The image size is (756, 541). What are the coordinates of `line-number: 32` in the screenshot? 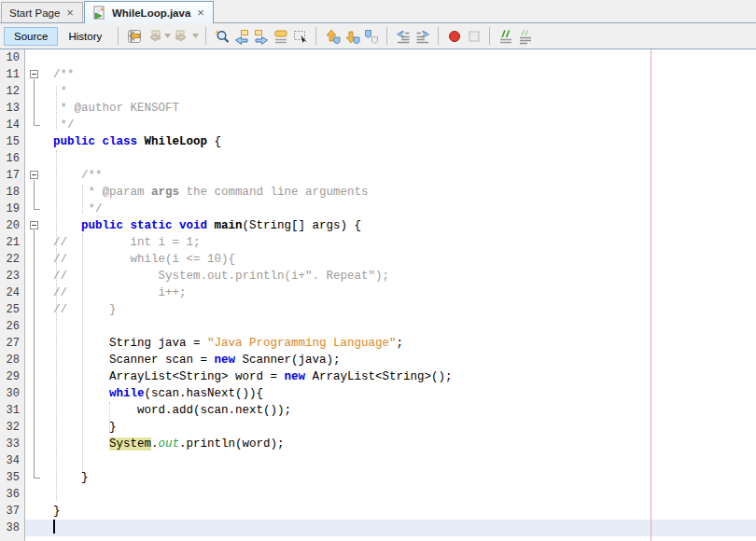 It's located at (13, 427).